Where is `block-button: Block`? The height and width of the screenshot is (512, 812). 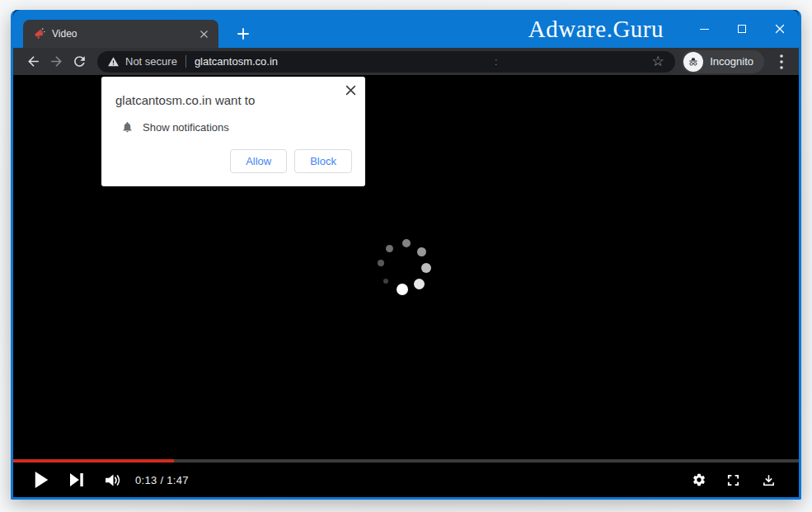
block-button: Block is located at coordinates (323, 162).